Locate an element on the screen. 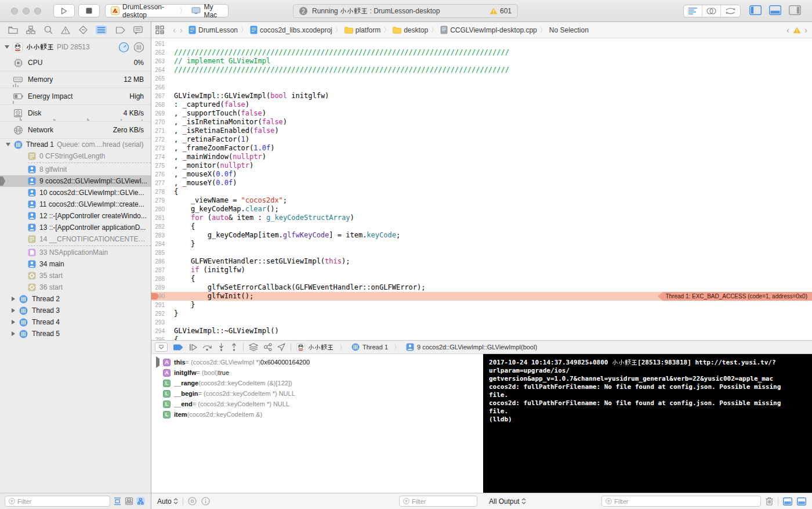 The height and width of the screenshot is (509, 812). memory-browser-icon is located at coordinates (193, 501).